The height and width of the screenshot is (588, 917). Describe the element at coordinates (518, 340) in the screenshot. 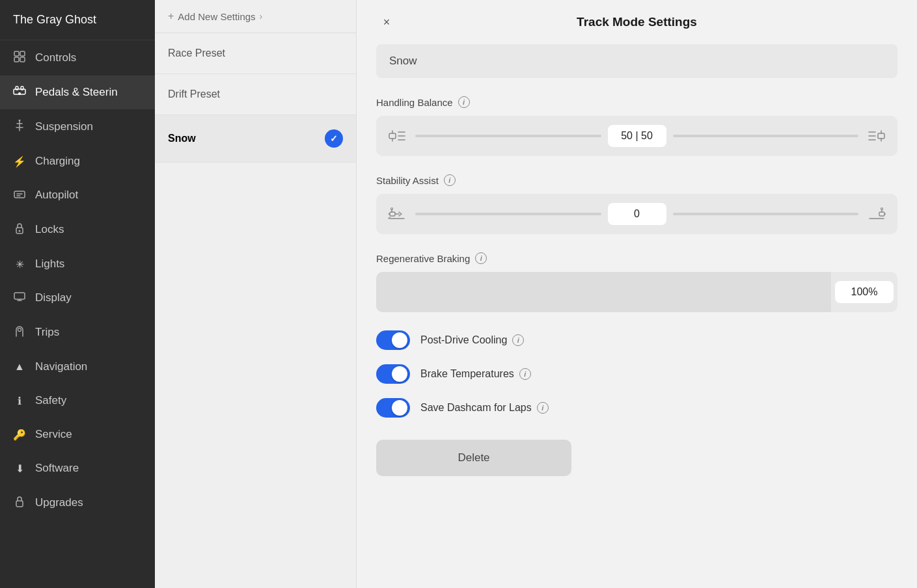

I see `post-drive-cooling-info-icon: i` at that location.